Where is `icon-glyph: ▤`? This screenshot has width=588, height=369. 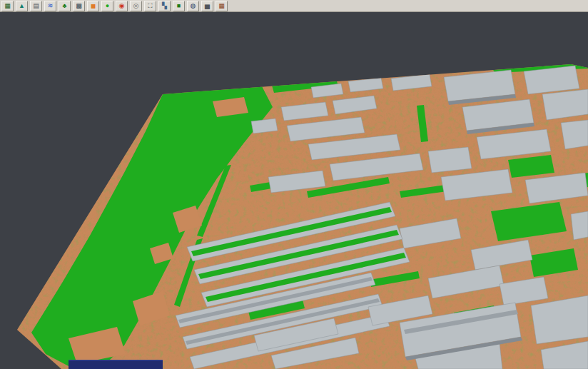 icon-glyph: ▤ is located at coordinates (36, 6).